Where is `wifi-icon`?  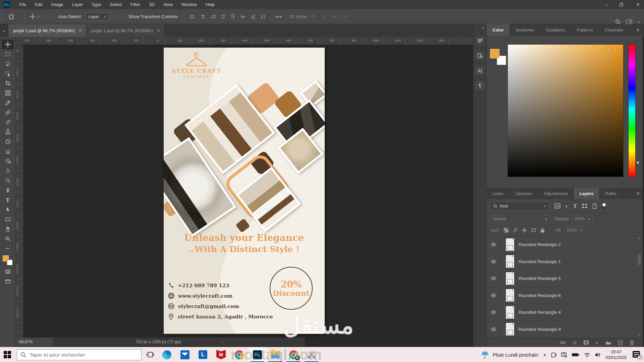
wifi-icon is located at coordinates (587, 355).